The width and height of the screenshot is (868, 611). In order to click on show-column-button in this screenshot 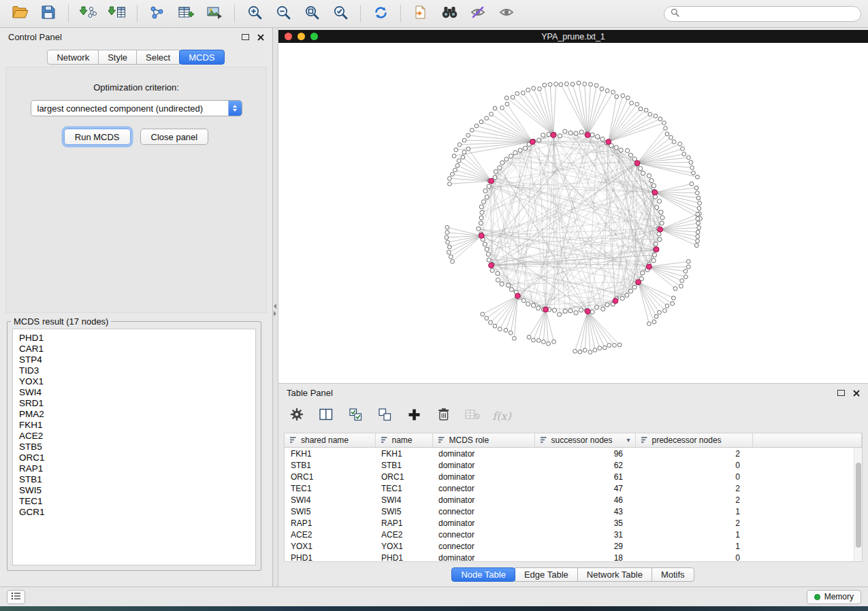, I will do `click(326, 416)`.